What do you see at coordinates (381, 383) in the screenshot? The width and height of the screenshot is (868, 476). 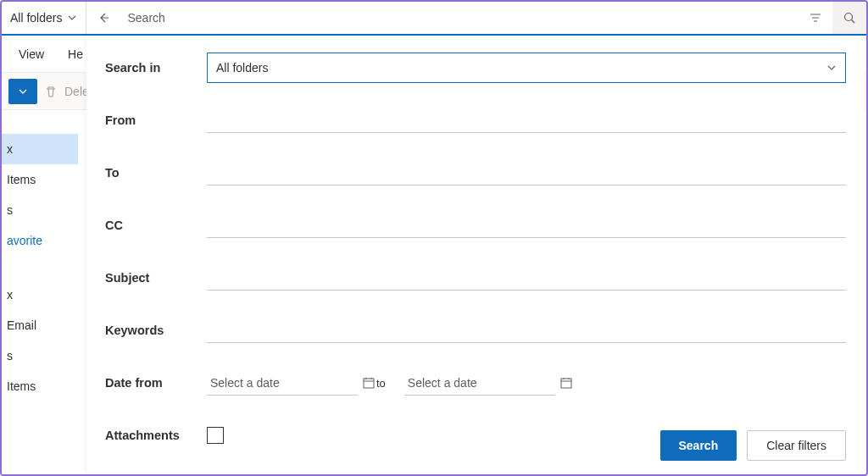 I see `date-to-label: to` at bounding box center [381, 383].